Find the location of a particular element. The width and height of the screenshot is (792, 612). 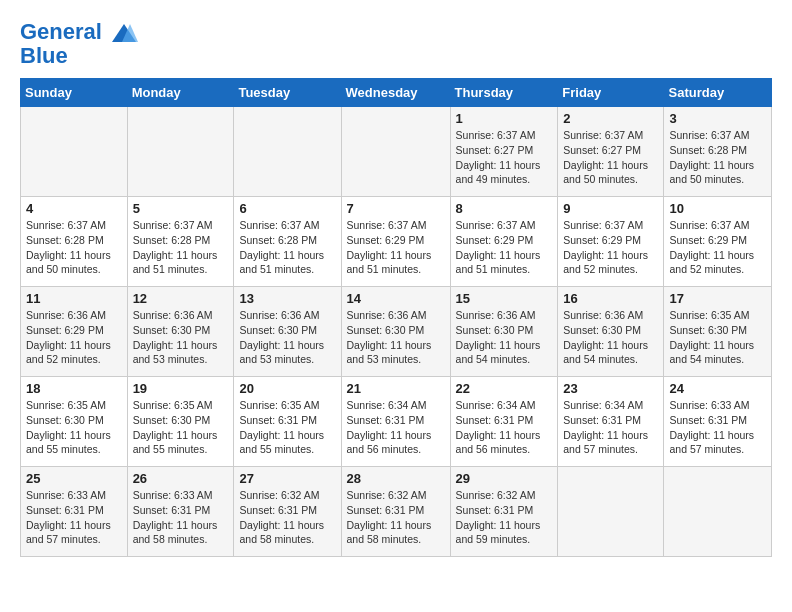

calendar-cell: 14Sunrise: 6:36 AMSunset: 6:30 PMDayligh… is located at coordinates (396, 332).